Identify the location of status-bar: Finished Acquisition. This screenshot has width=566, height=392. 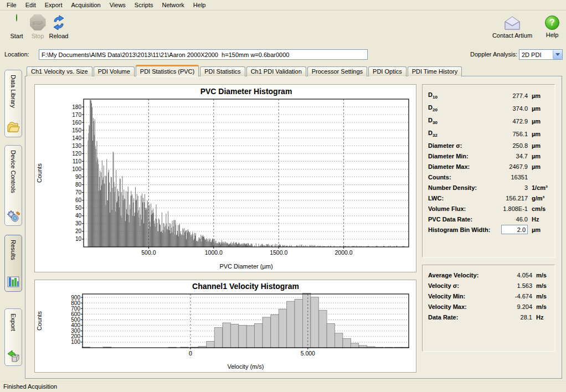
(283, 386).